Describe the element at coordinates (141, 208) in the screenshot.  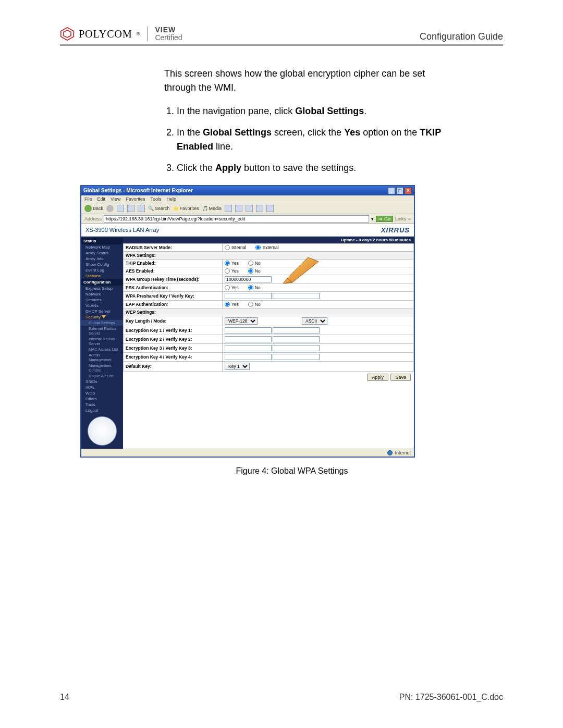
I see `home-icon` at that location.